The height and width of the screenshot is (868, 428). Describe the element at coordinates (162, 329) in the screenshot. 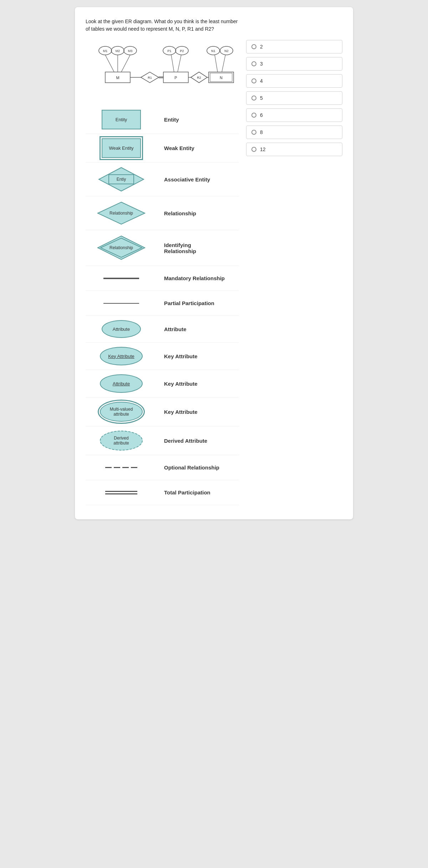

I see `legend-row-attribute: Attribute Attribute` at that location.